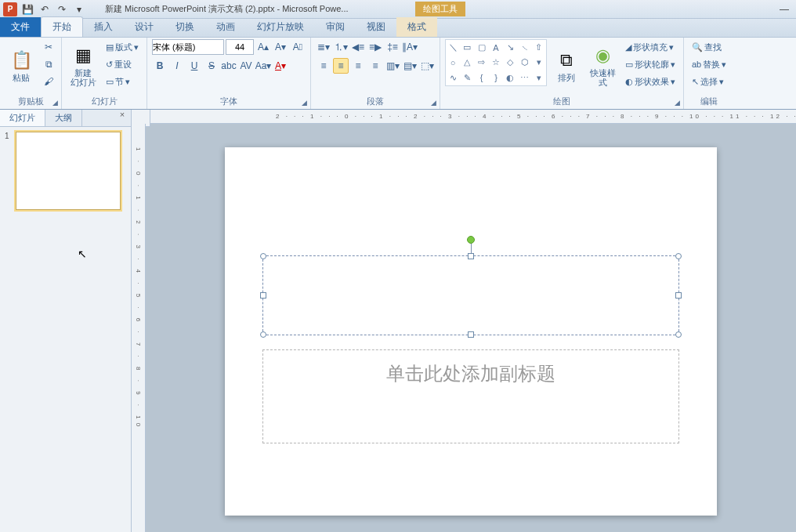 The image size is (796, 532). I want to click on shadow-icon: abc, so click(229, 66).